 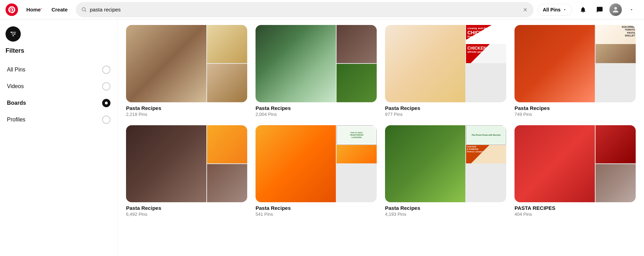 What do you see at coordinates (446, 111) in the screenshot?
I see `board-info-3: Pasta Recipes 977 Pins` at bounding box center [446, 111].